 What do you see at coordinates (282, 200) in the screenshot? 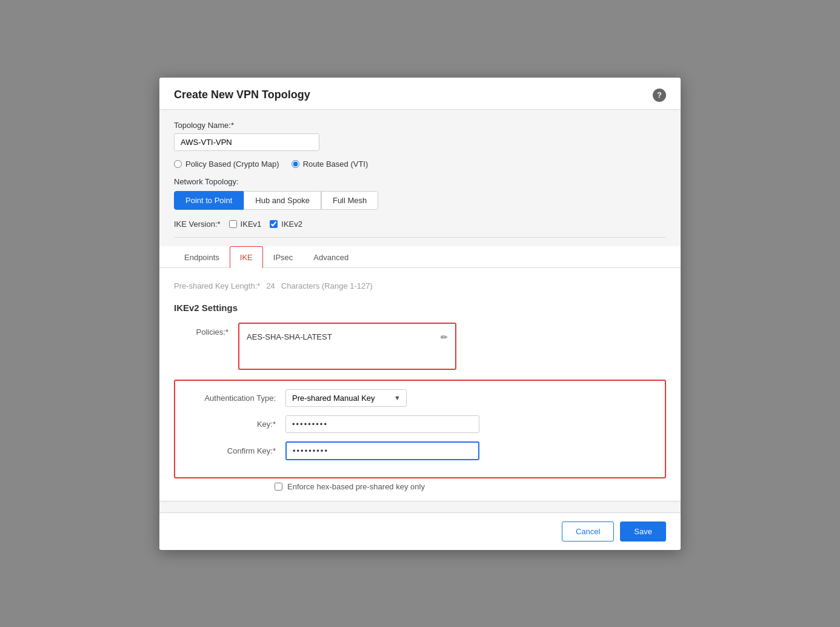
I see `hub-and-spoke-btn: Hub and Spoke` at bounding box center [282, 200].